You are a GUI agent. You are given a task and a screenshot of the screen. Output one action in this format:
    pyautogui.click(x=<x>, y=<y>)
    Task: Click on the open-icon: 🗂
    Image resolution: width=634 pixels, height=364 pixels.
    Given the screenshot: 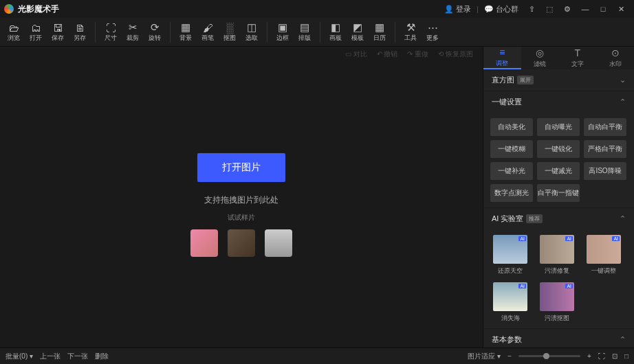 What is the action you would take?
    pyautogui.click(x=36, y=27)
    